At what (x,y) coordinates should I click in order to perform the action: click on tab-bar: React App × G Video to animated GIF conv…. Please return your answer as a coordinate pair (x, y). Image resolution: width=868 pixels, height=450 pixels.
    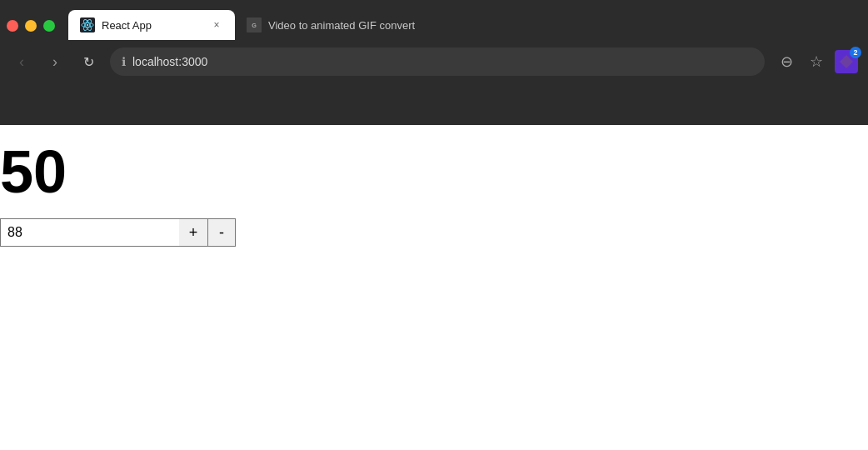
    Looking at the image, I should click on (434, 20).